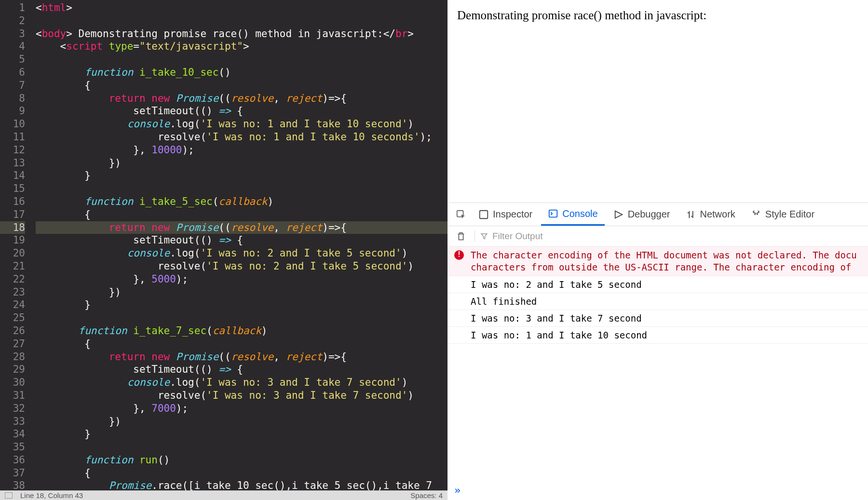 This screenshot has width=868, height=500. What do you see at coordinates (242, 150) in the screenshot?
I see `code-line: }, 10000);` at bounding box center [242, 150].